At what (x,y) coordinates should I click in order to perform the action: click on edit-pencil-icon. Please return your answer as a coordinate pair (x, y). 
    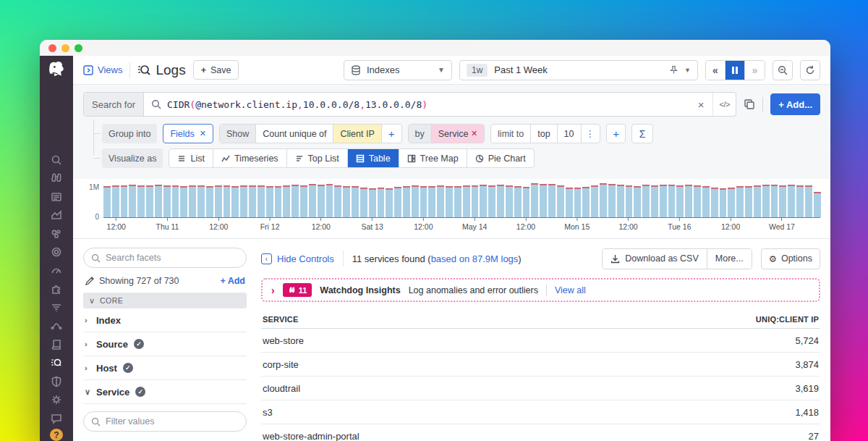
    Looking at the image, I should click on (90, 281).